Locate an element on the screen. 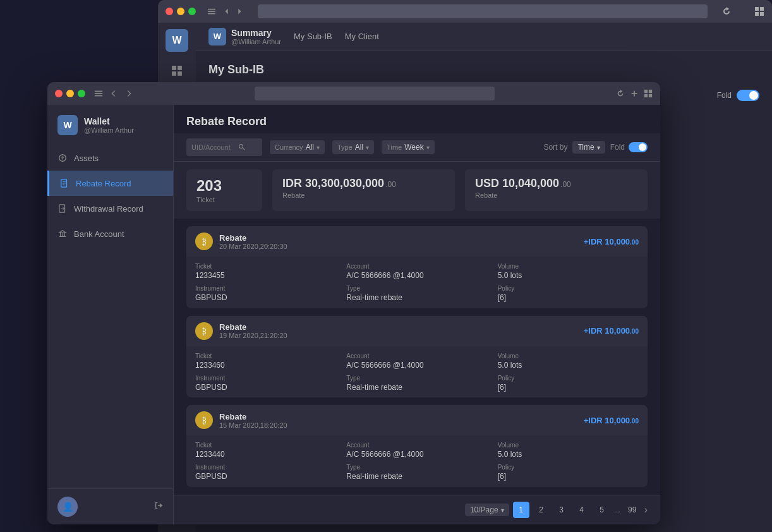 The image size is (772, 532). time-filter: Time Week ▾ is located at coordinates (408, 147).